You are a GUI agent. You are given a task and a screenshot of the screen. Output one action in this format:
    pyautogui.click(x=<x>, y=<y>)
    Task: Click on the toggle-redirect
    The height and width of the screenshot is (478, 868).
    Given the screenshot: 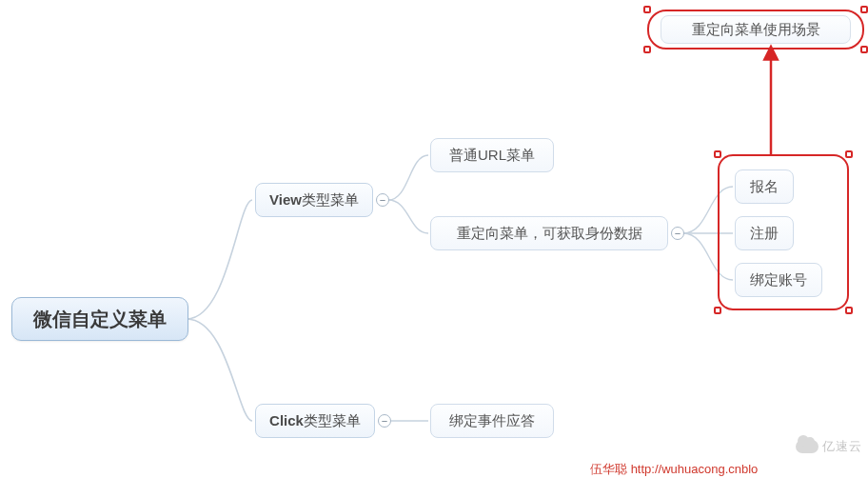 What is the action you would take?
    pyautogui.click(x=678, y=233)
    